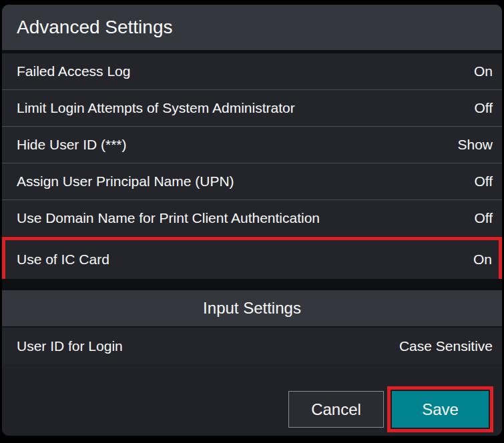 The image size is (504, 443). What do you see at coordinates (252, 346) in the screenshot?
I see `settings-row: User ID for Login Case Sensitive` at bounding box center [252, 346].